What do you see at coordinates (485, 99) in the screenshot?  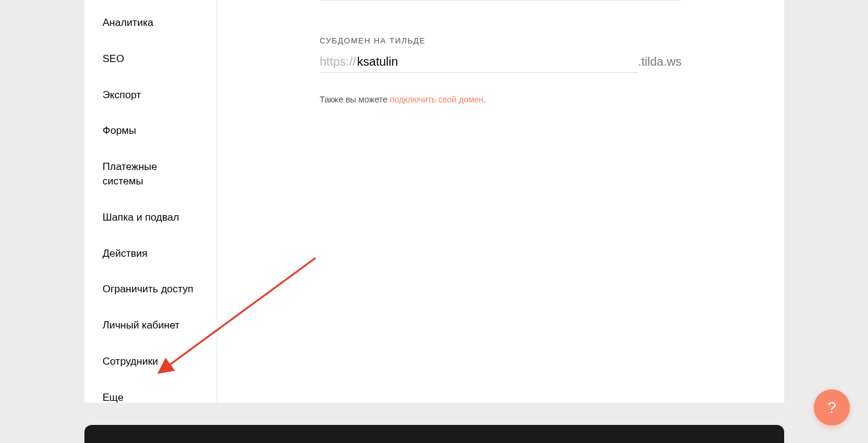 I see `hint-suffix: .` at bounding box center [485, 99].